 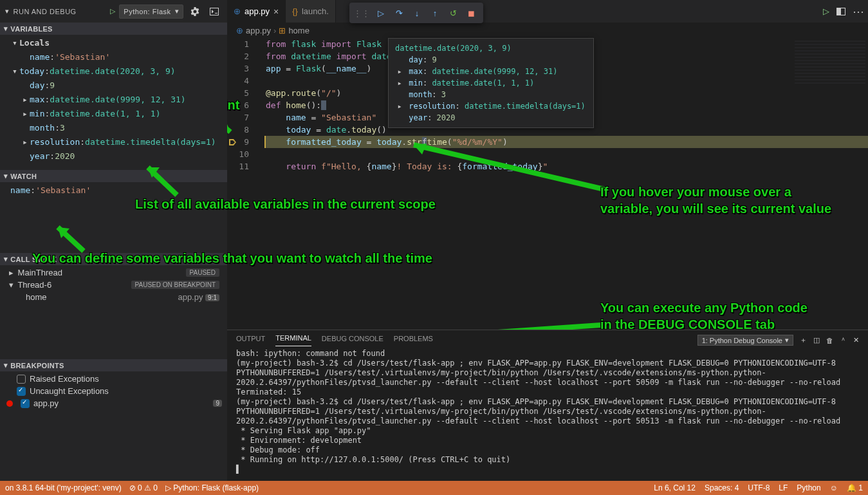 I want to click on close-icon: ×, so click(x=276, y=12).